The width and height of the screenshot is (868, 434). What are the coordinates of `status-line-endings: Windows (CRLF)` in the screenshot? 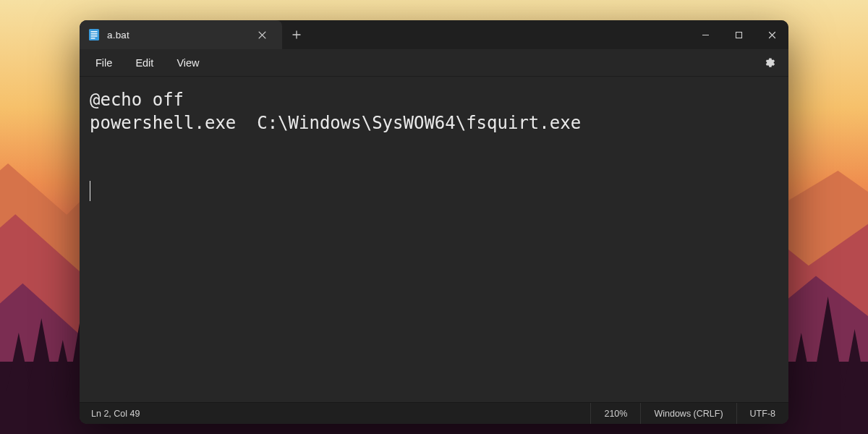 It's located at (688, 414).